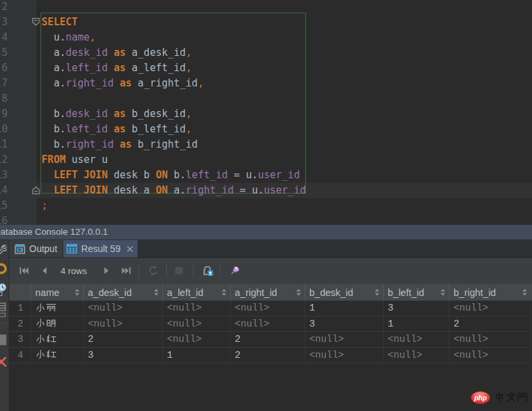 The height and width of the screenshot is (411, 532). I want to click on column-header-label: b_desk_id, so click(331, 293).